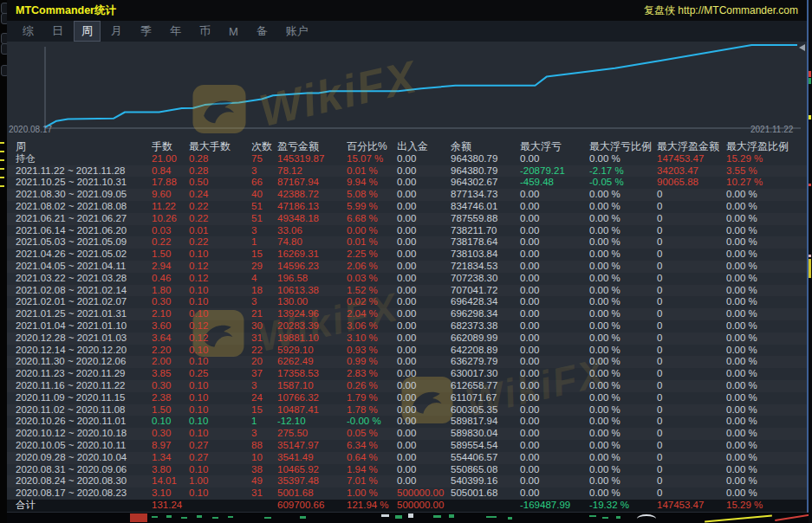  Describe the element at coordinates (407, 481) in the screenshot. I see `table-row: 2020.08.24 ~ 2020.08.3014.011.004935397.…` at that location.